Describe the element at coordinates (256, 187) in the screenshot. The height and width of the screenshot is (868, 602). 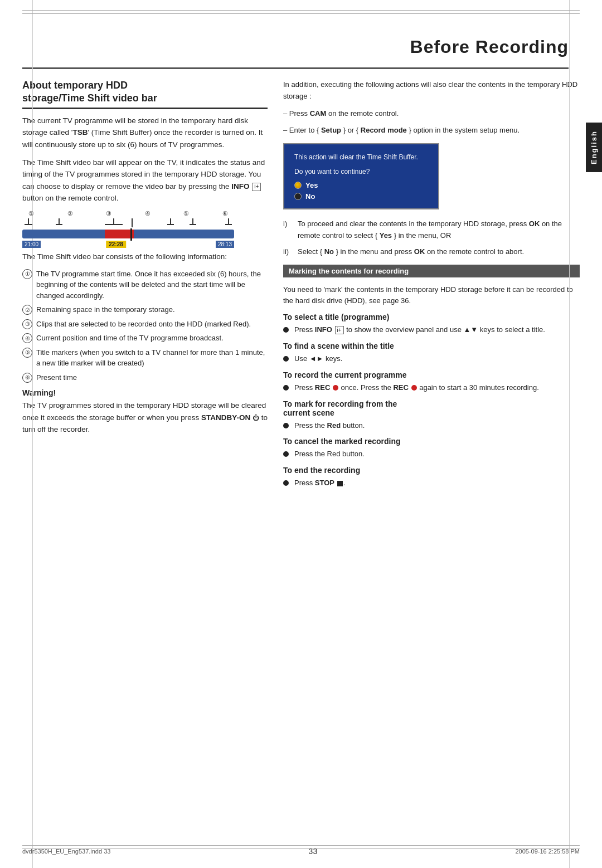
I see `info-icon: i+` at that location.